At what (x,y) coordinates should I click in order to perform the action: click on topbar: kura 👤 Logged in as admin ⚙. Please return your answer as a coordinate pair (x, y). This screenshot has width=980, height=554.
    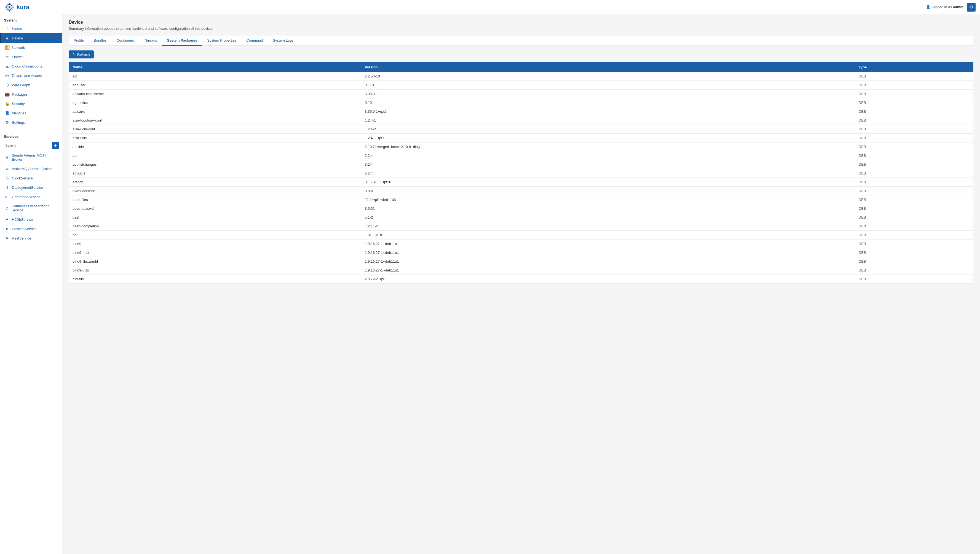
    Looking at the image, I should click on (490, 7).